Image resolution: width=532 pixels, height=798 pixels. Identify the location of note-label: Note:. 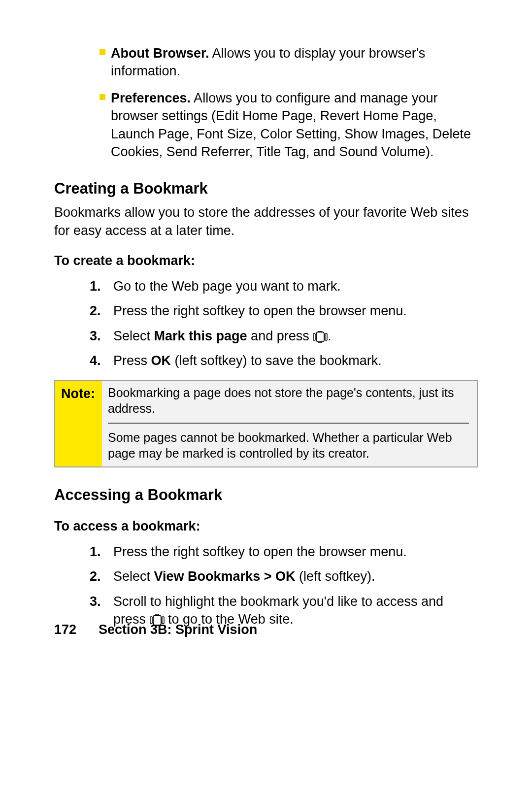
(79, 424).